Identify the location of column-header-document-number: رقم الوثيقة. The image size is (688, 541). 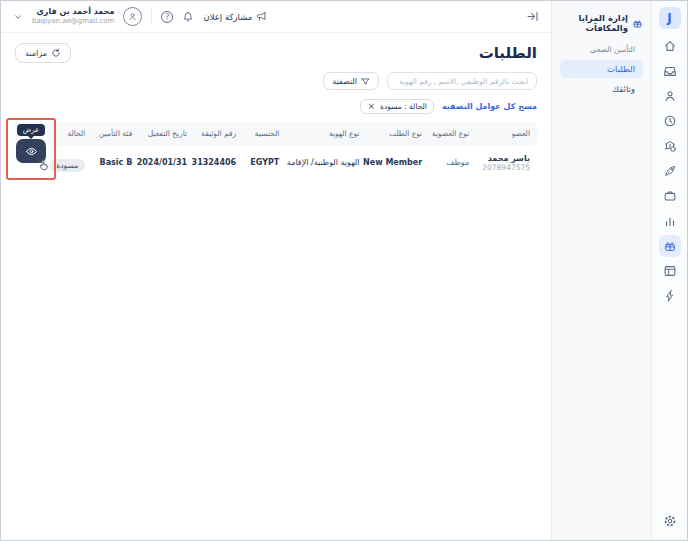
(214, 134).